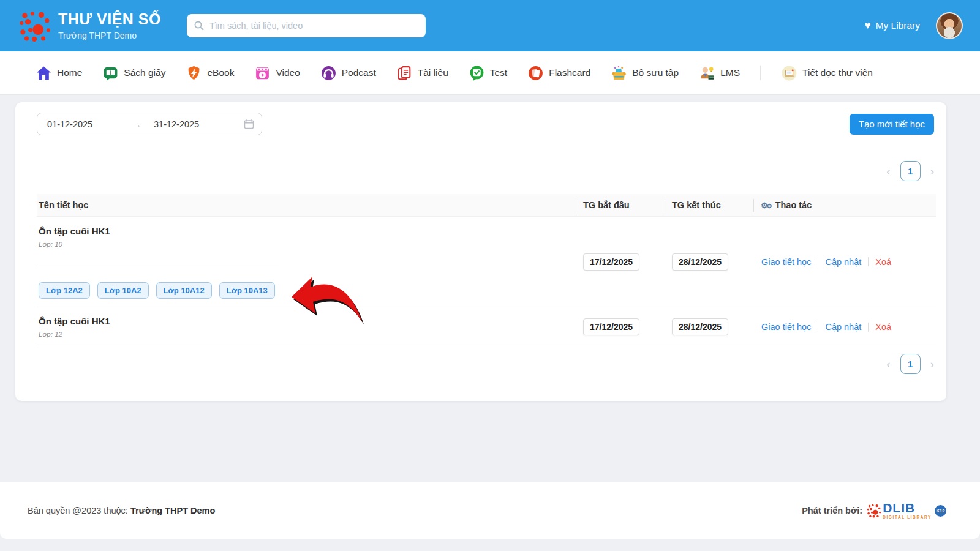  What do you see at coordinates (766, 205) in the screenshot?
I see `gears-icon: ⚙⚙` at bounding box center [766, 205].